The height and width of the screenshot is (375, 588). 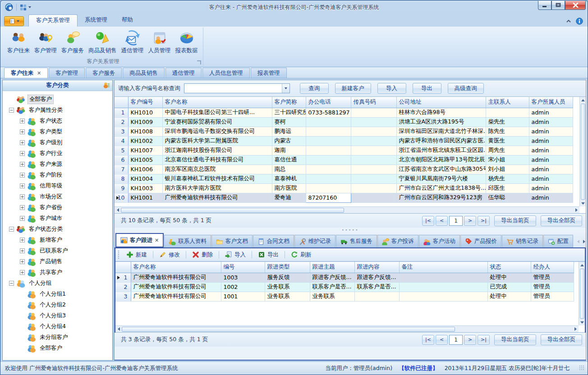 What do you see at coordinates (60, 110) in the screenshot?
I see `tree-item-客户属性分类: −客户属性分类` at bounding box center [60, 110].